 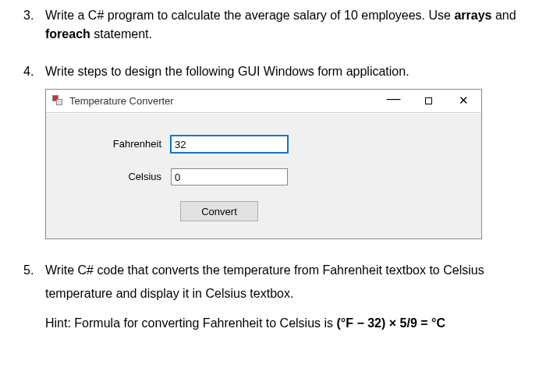 What do you see at coordinates (264, 144) in the screenshot?
I see `fahrenheit-row: Fahrenheit` at bounding box center [264, 144].